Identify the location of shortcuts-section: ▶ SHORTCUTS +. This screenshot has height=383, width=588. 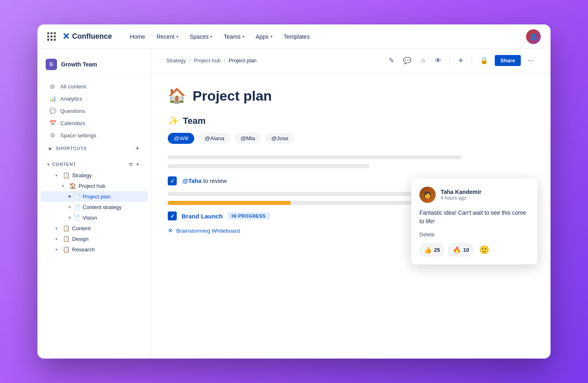
(94, 148).